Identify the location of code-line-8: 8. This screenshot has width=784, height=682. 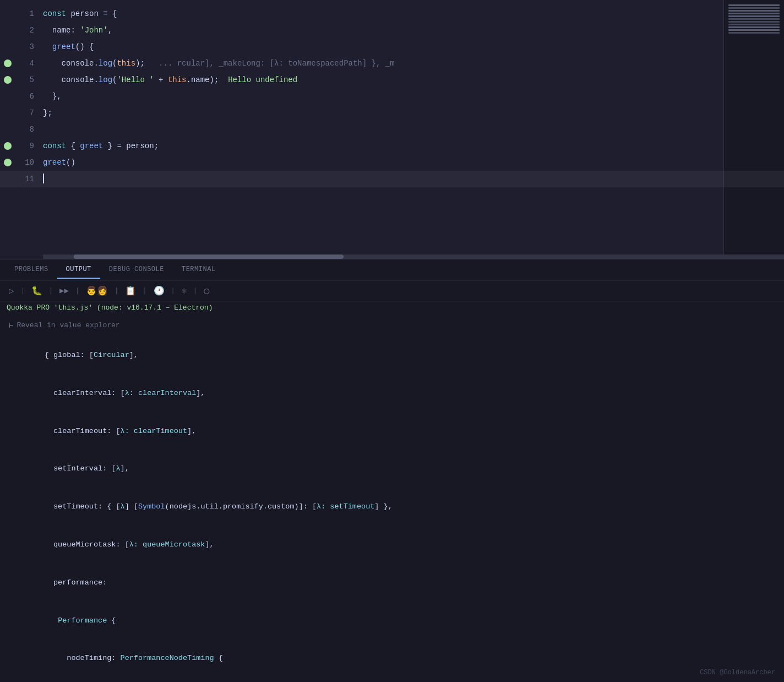
(392, 129).